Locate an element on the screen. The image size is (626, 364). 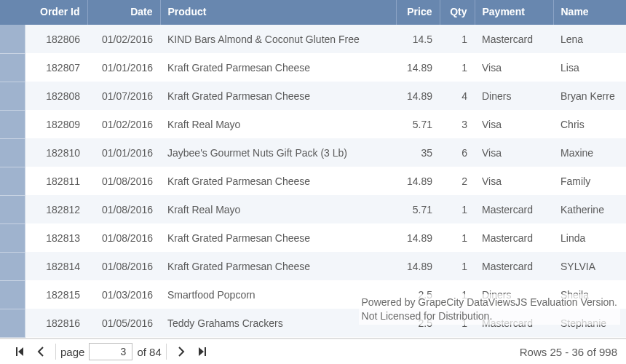
row-selector-header is located at coordinates (12, 12).